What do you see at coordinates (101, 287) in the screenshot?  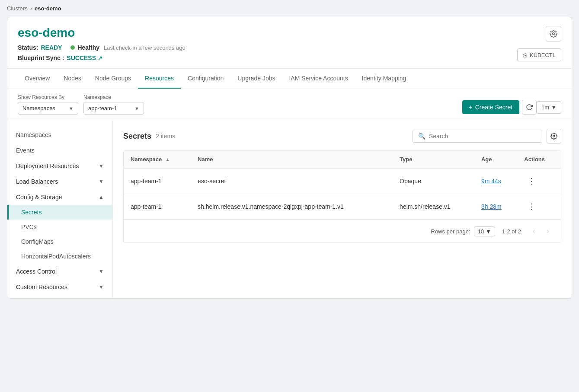 I see `chevron-down-icon-7: ▼` at bounding box center [101, 287].